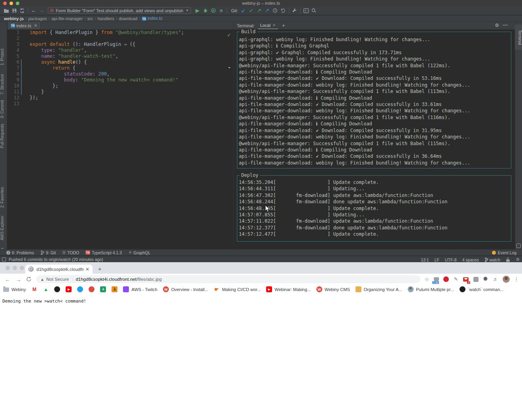 This screenshot has height=420, width=522. I want to click on bookmark-item: ▶, so click(69, 289).